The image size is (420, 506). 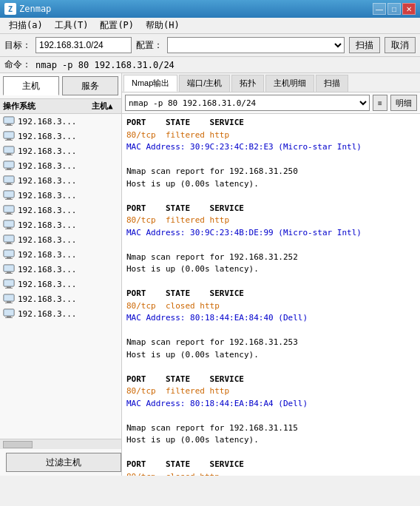 I want to click on tab-scan: 扫描, so click(x=332, y=83).